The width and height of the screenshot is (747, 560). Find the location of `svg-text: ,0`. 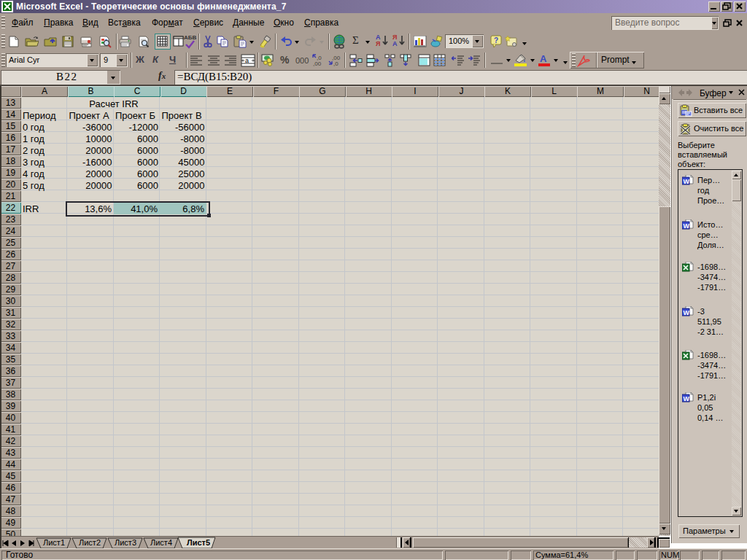

svg-text: ,0 is located at coordinates (336, 63).